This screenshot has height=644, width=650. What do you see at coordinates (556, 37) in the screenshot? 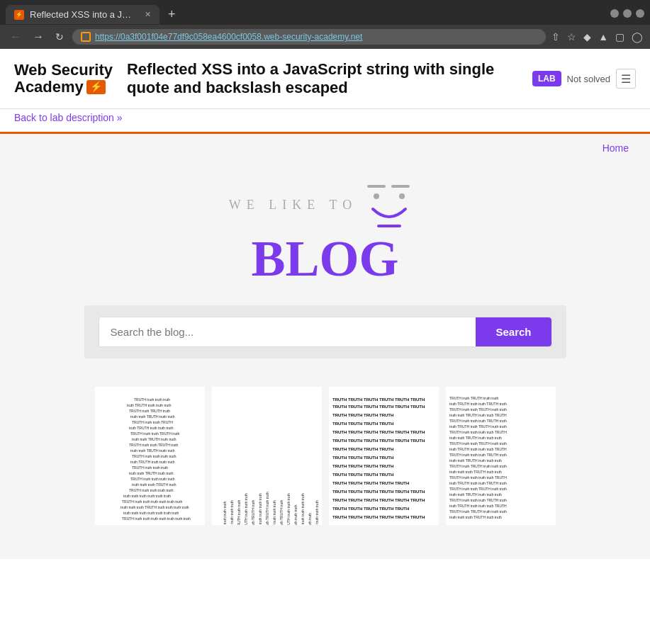
I see `share-icon: ⇧` at bounding box center [556, 37].